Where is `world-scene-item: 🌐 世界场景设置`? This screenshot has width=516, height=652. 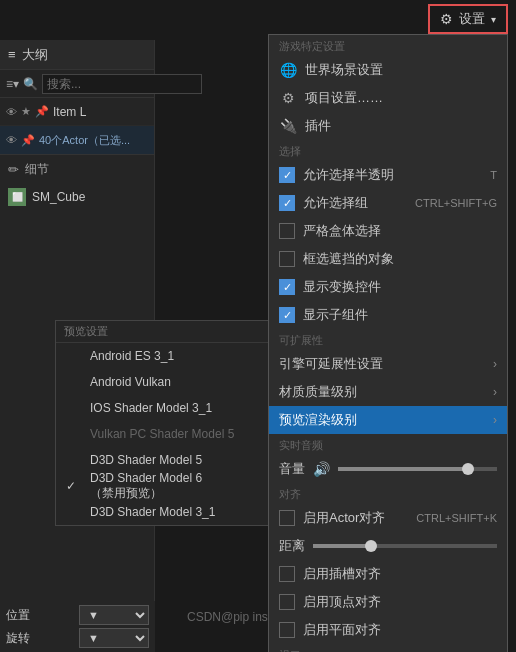
world-scene-item: 🌐 世界场景设置 is located at coordinates (388, 70).